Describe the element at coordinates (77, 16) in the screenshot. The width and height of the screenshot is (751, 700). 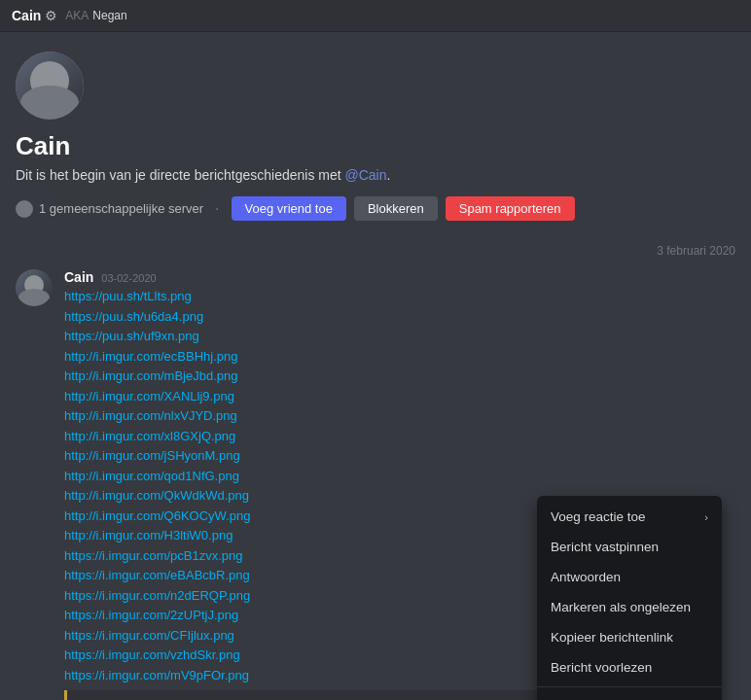
I see `title-bar-aka-label: AKA` at that location.